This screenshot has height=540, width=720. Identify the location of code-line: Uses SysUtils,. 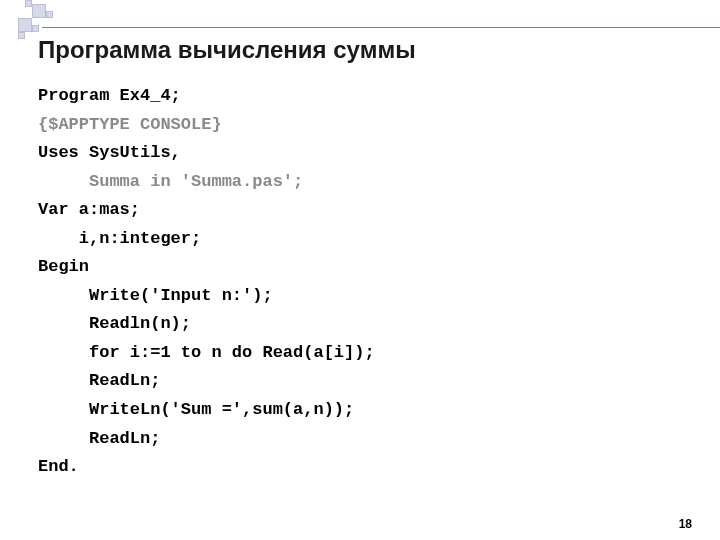
(110, 152).